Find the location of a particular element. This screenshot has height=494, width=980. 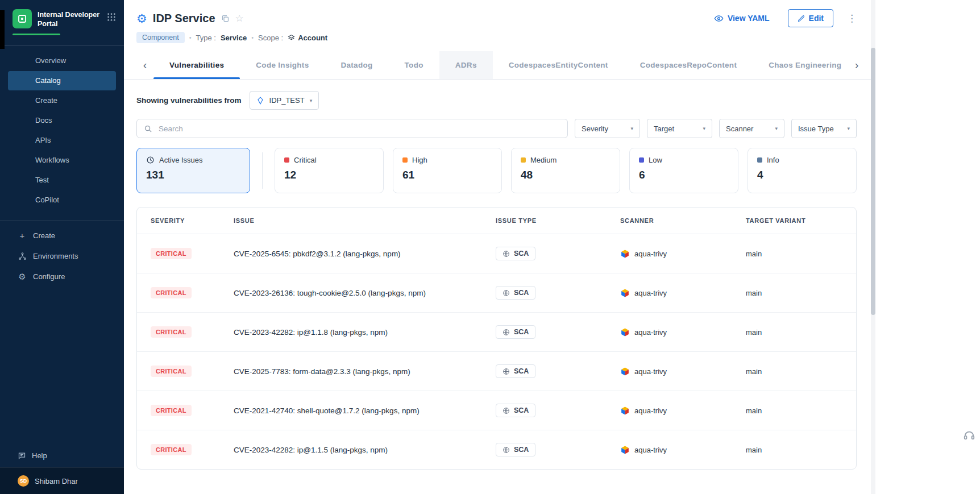

sidebar-item-docs: Docs is located at coordinates (62, 121).